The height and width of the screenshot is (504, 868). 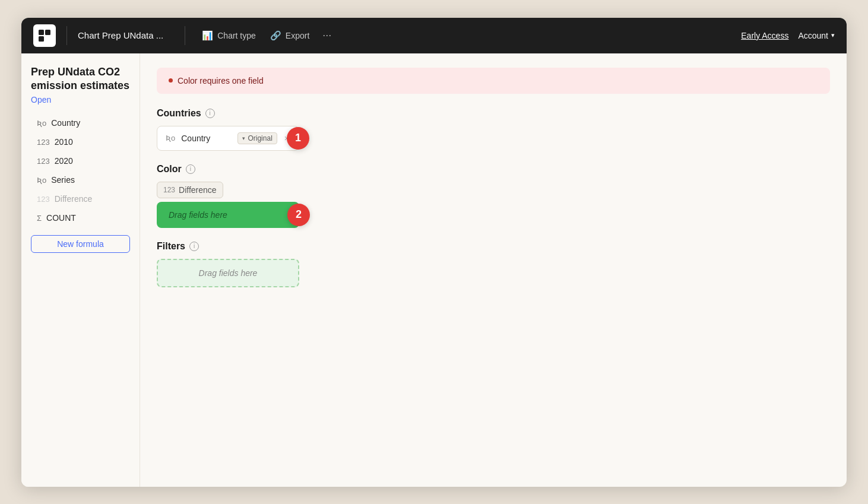 I want to click on chart-type-button: 📊 Chart type, so click(x=229, y=36).